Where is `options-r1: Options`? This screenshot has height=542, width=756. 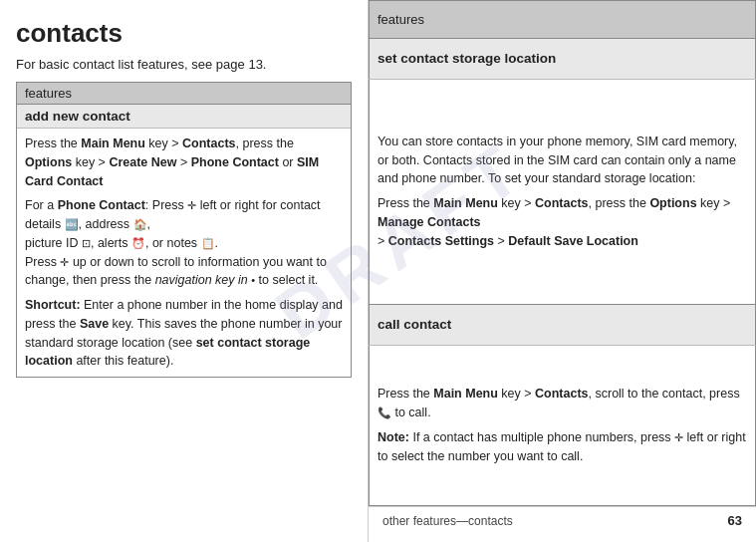
options-r1: Options is located at coordinates (673, 203).